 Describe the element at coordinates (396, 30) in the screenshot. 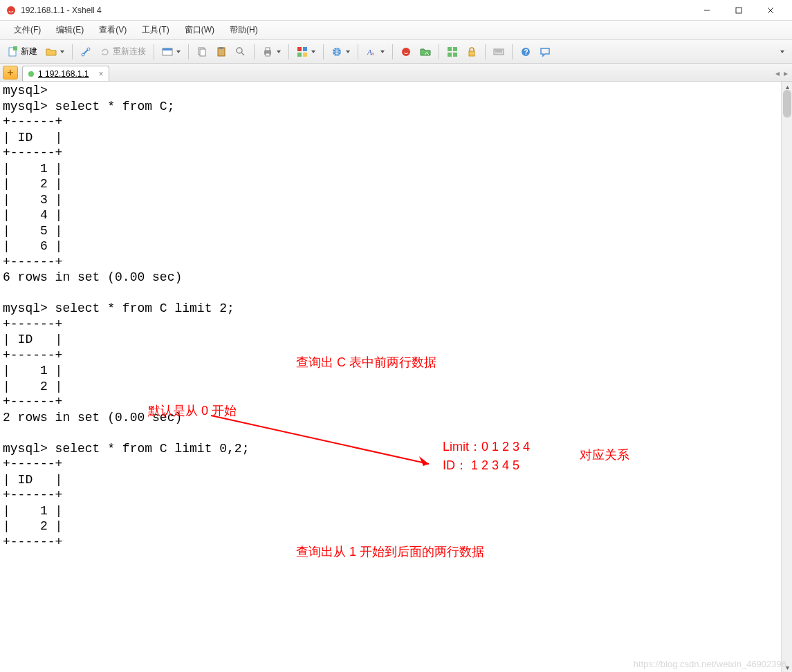

I see `menubar: 文件(F) 编辑(E) 查看(V) 工具(T) 窗口(W) 帮助(H)` at that location.